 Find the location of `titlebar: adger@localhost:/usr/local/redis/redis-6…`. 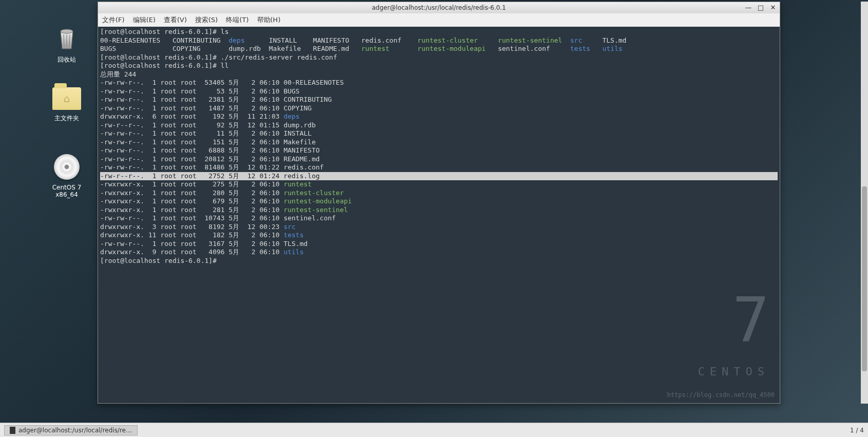

titlebar: adger@localhost:/usr/local/redis/redis-6… is located at coordinates (439, 8).